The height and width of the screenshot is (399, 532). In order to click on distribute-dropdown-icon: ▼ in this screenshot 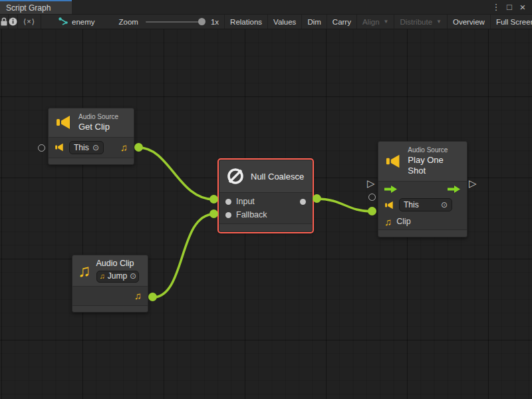, I will do `click(439, 21)`.